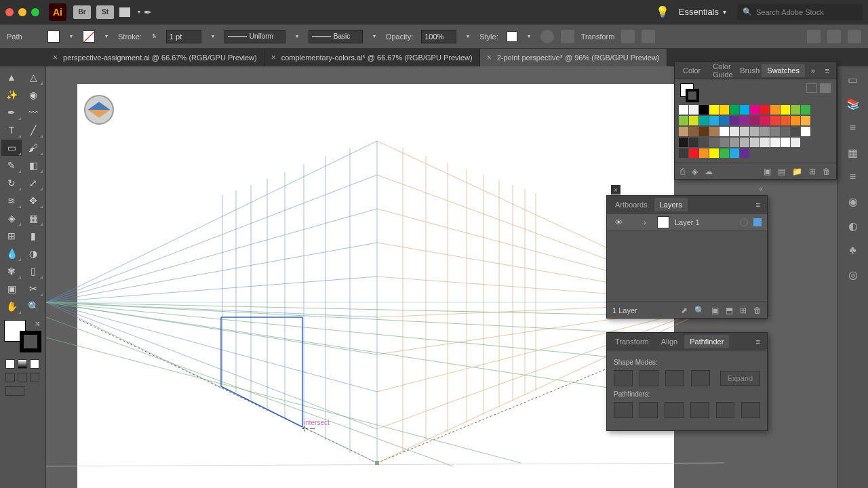 The height and width of the screenshot is (488, 868). What do you see at coordinates (730, 310) in the screenshot?
I see `new-sublayer-icon: ⬒` at bounding box center [730, 310].